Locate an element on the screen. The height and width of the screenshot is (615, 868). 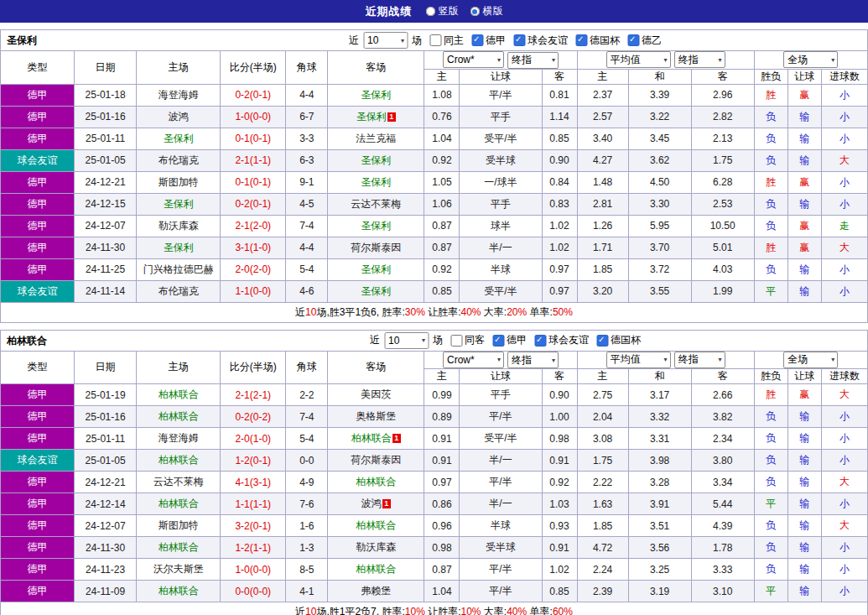
match-score: 3-1(1-0) is located at coordinates (253, 248).